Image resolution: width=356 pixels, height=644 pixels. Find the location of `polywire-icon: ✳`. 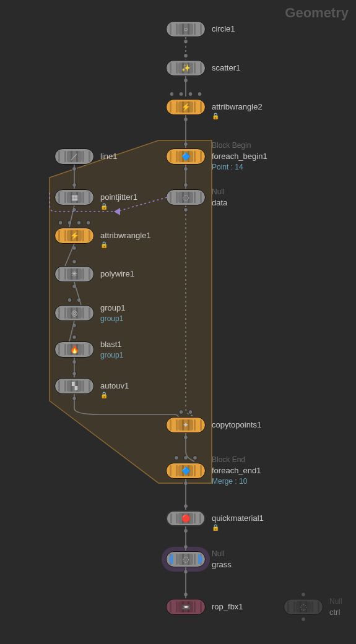

polywire-icon: ✳ is located at coordinates (74, 274).